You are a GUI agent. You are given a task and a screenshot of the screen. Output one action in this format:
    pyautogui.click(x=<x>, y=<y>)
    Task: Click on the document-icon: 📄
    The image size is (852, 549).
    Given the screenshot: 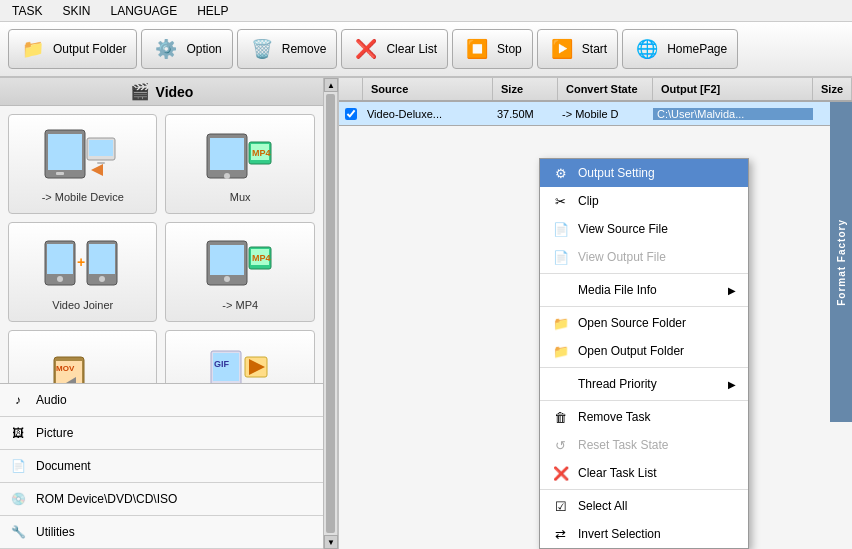 What is the action you would take?
    pyautogui.click(x=18, y=466)
    